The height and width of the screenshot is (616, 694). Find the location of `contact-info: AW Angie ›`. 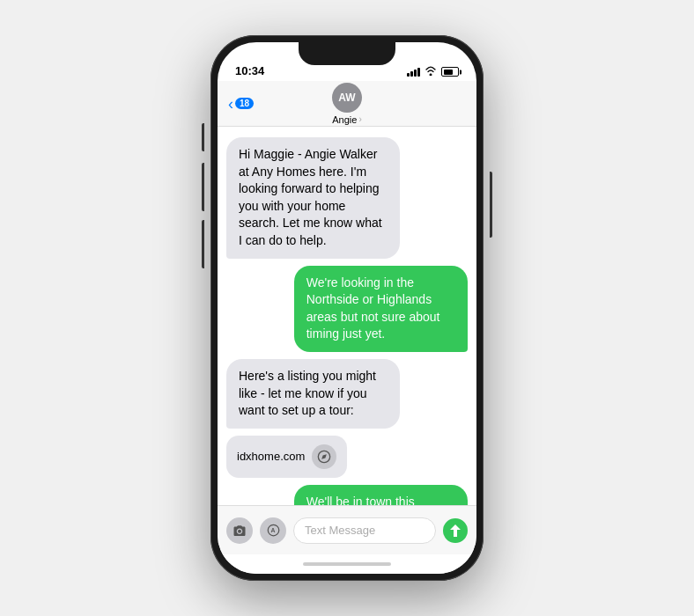

contact-info: AW Angie › is located at coordinates (347, 104).